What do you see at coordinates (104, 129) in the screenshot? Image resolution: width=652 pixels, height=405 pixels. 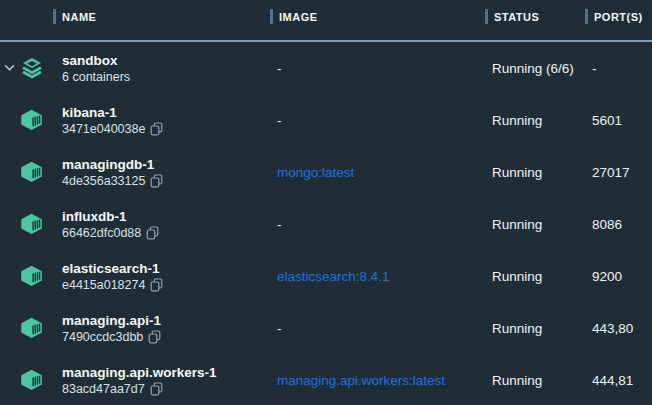 I see `container-id: 3471e040038e` at bounding box center [104, 129].